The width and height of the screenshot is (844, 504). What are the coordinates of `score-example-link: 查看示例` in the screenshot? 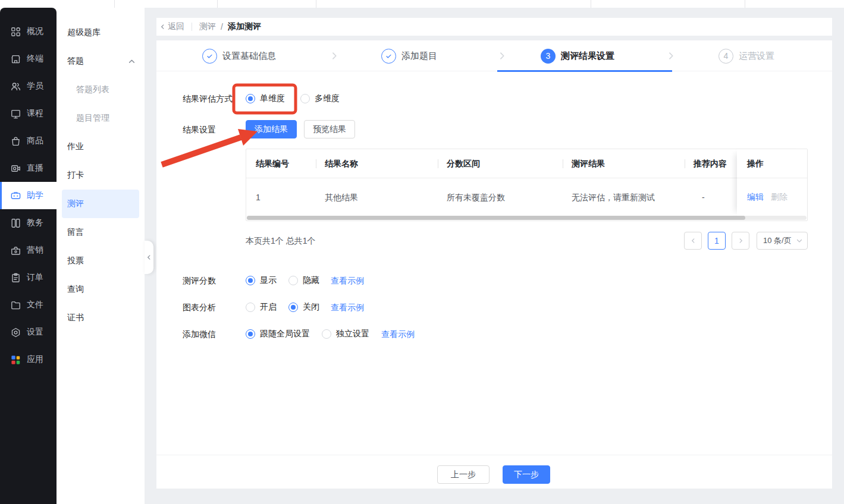 It's located at (347, 281).